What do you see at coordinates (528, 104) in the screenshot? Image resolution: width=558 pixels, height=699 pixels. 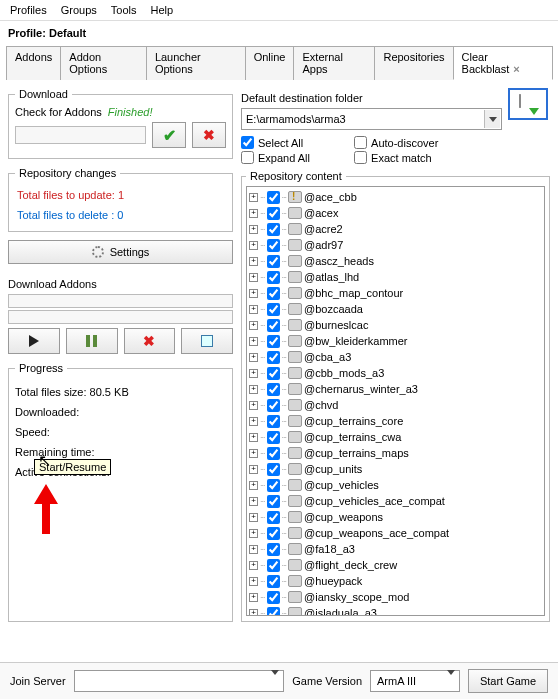 I see `sync-repo-button` at bounding box center [528, 104].